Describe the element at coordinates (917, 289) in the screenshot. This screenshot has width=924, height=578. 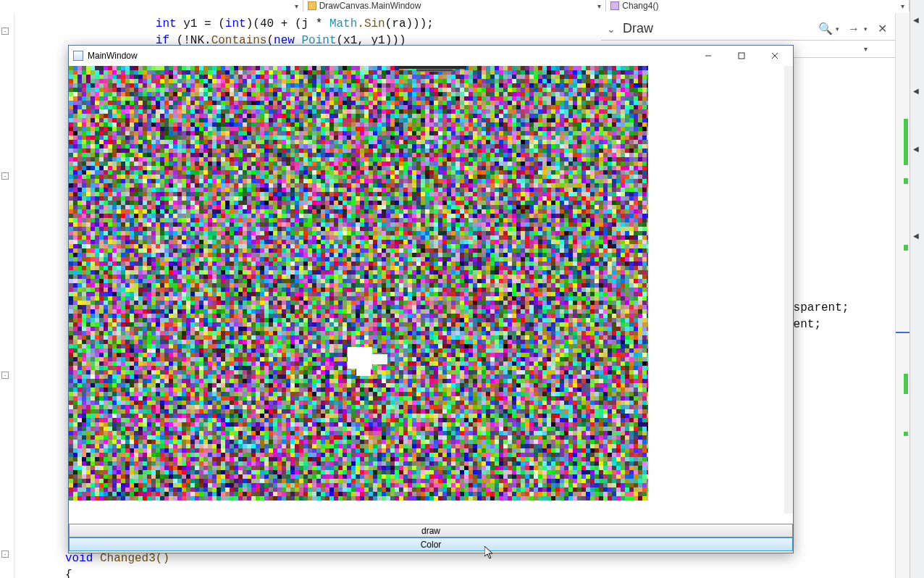
I see `right-docked-rail: ◀ ◀ ◀ ◀` at that location.